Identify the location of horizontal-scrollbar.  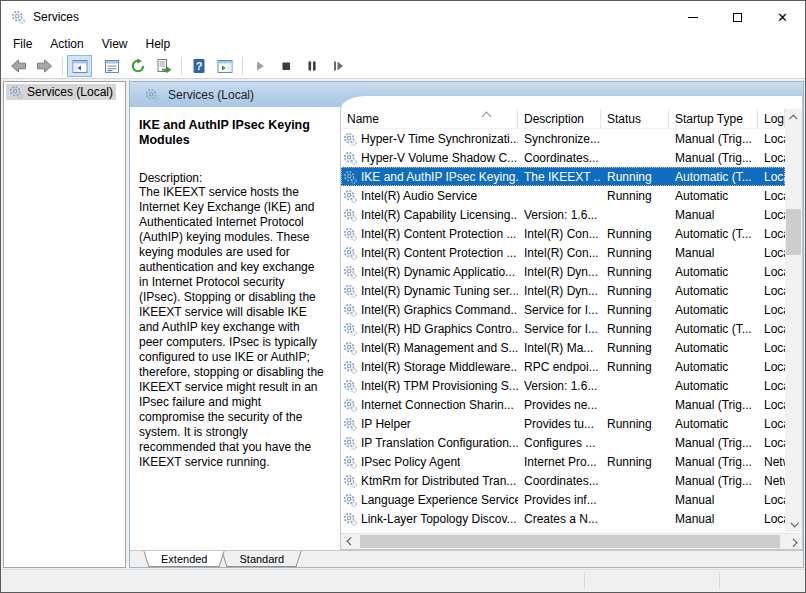
(572, 541).